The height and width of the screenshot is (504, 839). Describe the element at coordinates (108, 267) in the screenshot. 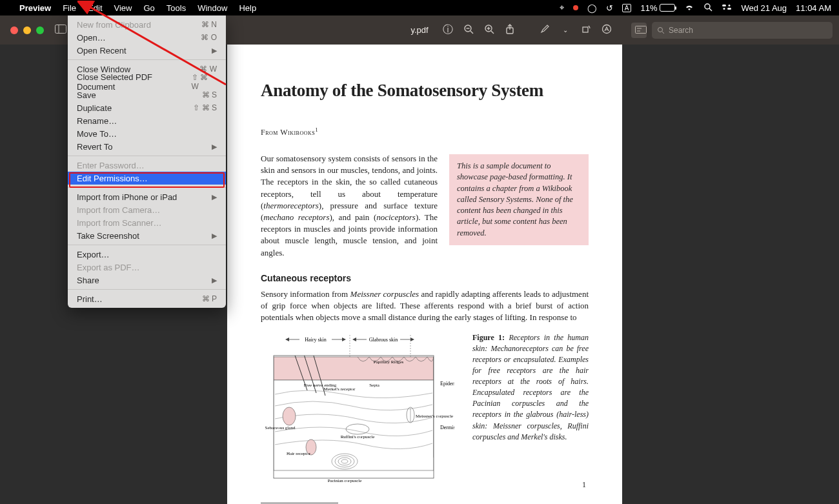

I see `menu-item-label: Export as PDF…` at that location.